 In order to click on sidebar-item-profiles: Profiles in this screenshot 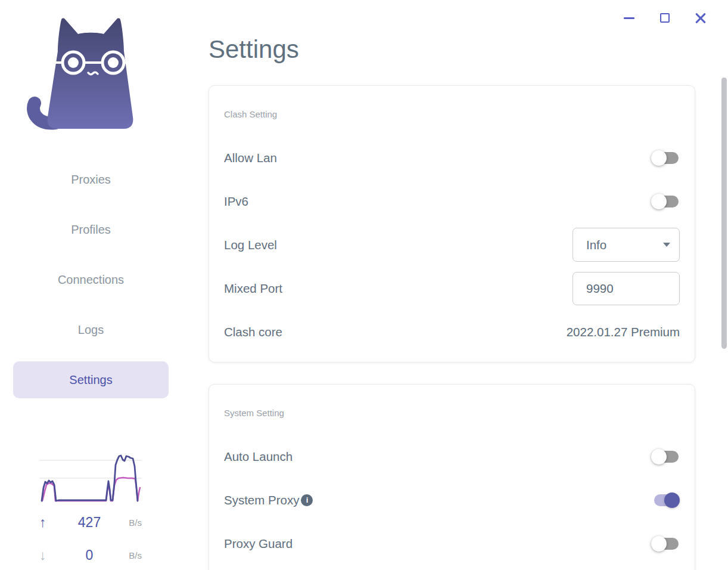, I will do `click(91, 230)`.